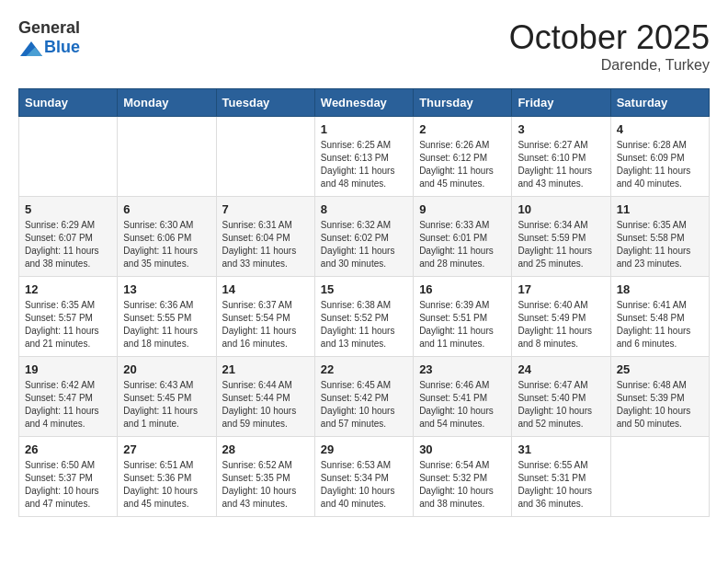 The width and height of the screenshot is (728, 563). Describe the element at coordinates (68, 245) in the screenshot. I see `cell-info: Sunrise: 6:29 AM Sunset: 6:07 PM Dayligh…` at that location.